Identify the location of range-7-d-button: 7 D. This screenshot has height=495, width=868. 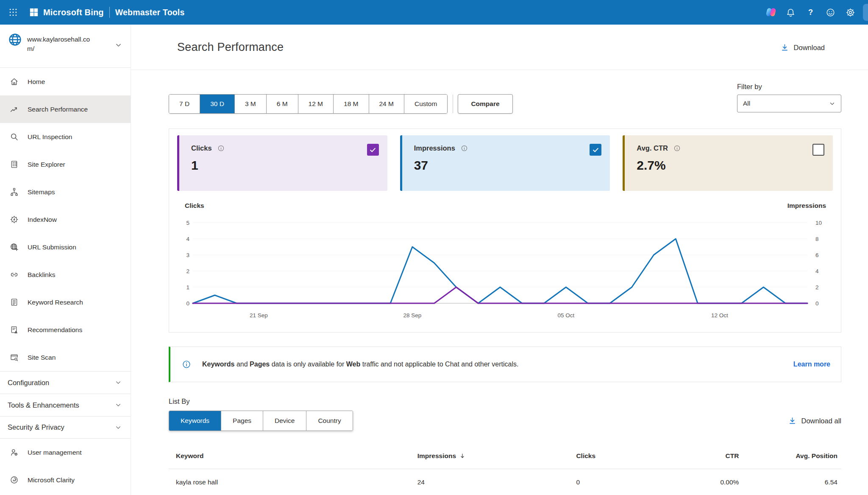
(184, 104).